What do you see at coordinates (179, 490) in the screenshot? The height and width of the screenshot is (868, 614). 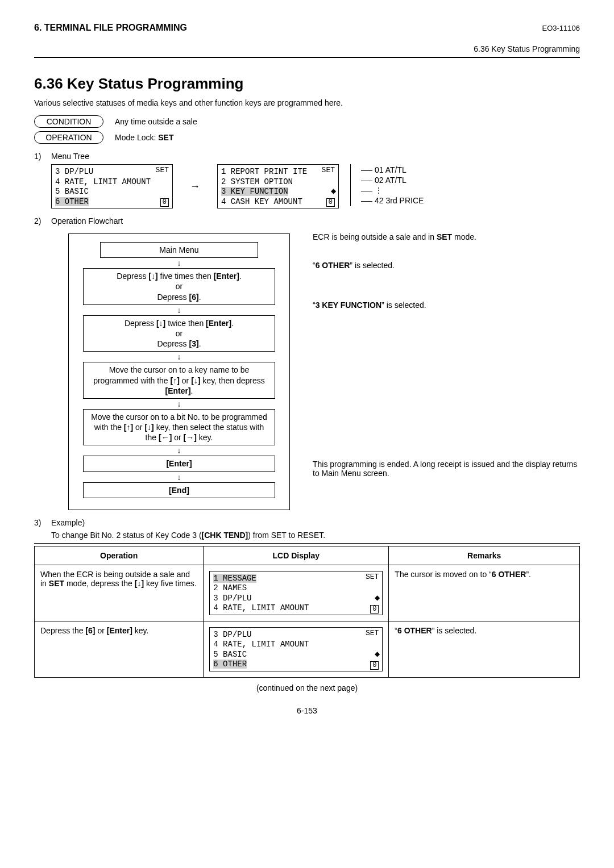 I see `flow-step: [End]` at bounding box center [179, 490].